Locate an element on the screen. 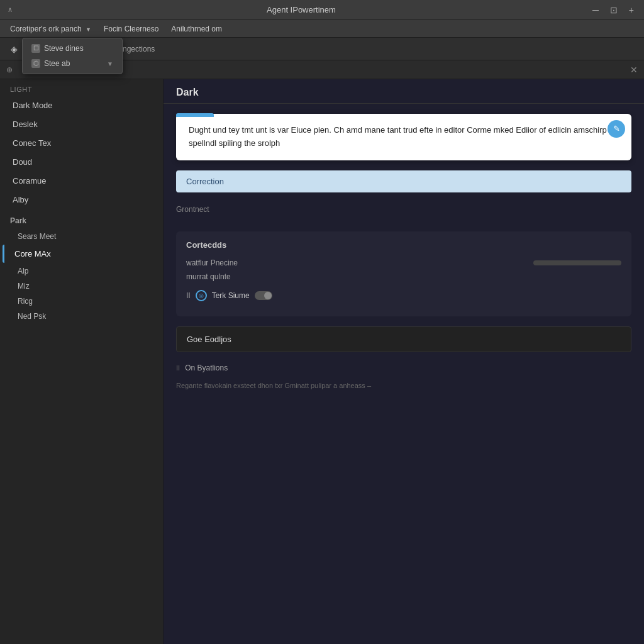 This screenshot has width=644, height=644. menu-item-coretiper: Coretiper's ork panch ▼ is located at coordinates (50, 29).